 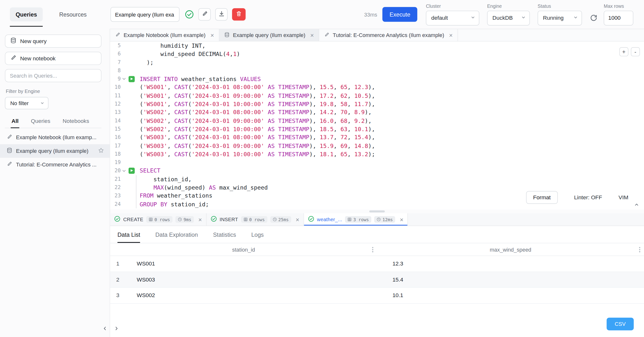 What do you see at coordinates (377, 280) in the screenshot?
I see `table-row: 2 WS003 15.4` at bounding box center [377, 280].